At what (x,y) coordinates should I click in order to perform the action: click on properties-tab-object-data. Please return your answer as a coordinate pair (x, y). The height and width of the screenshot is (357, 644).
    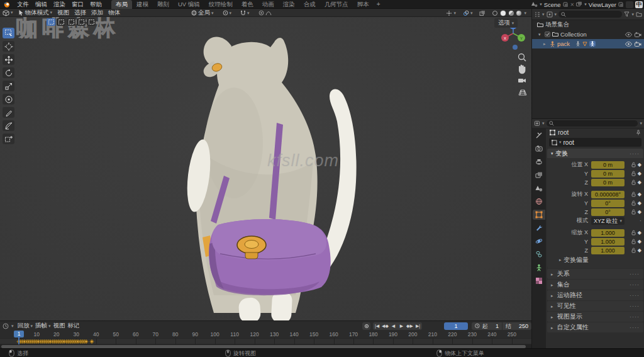
    Looking at the image, I should click on (539, 268).